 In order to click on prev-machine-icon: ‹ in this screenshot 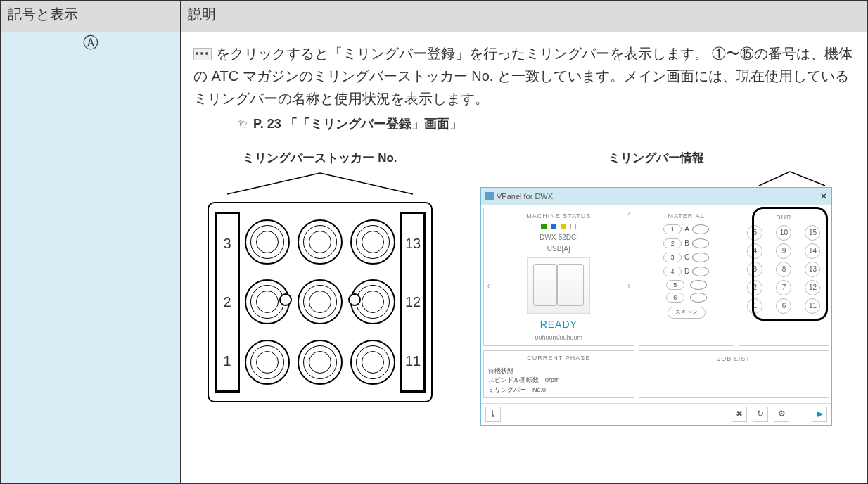, I will do `click(488, 286)`.